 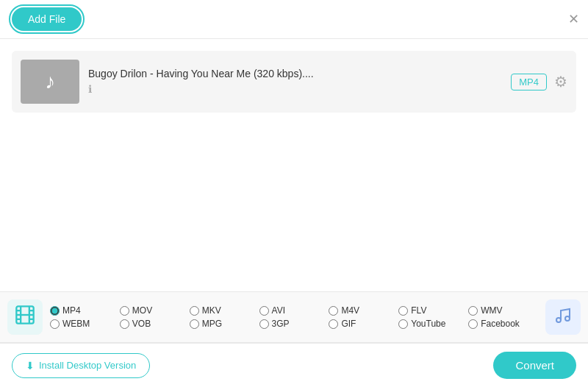 I want to click on format-option-youtube: YouTube, so click(x=434, y=324).